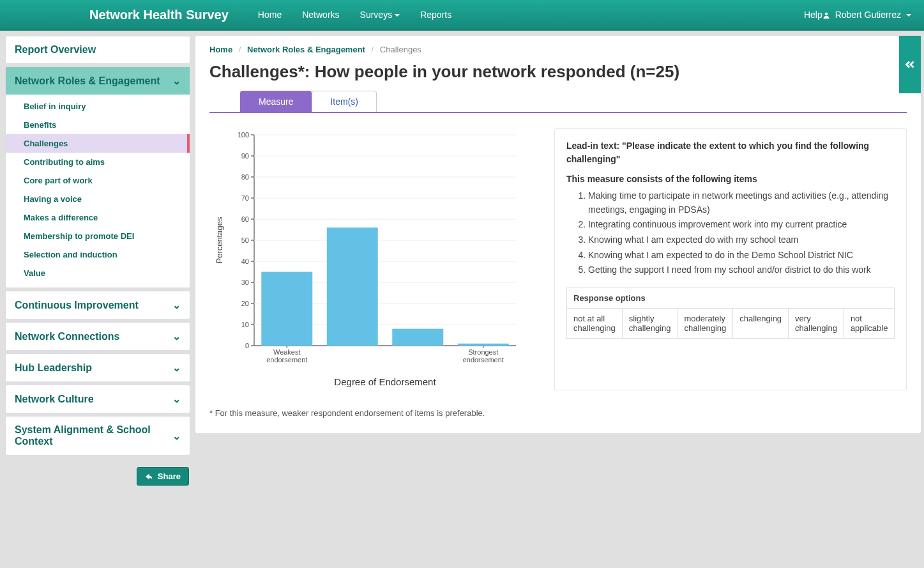 The width and height of the screenshot is (924, 568). What do you see at coordinates (98, 336) in the screenshot?
I see `sidebar-section-connections: Network Connections⌄` at bounding box center [98, 336].